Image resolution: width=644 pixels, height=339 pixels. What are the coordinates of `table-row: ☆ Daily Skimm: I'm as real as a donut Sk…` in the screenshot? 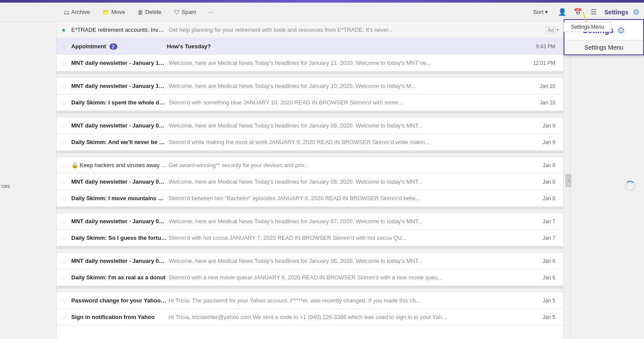 It's located at (310, 278).